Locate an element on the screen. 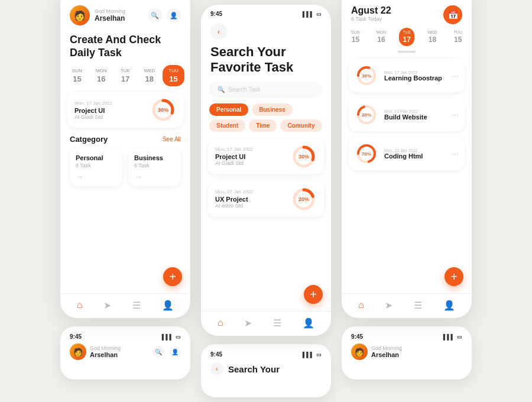 The image size is (532, 402). search-icon-btn: 🔍 is located at coordinates (155, 15).